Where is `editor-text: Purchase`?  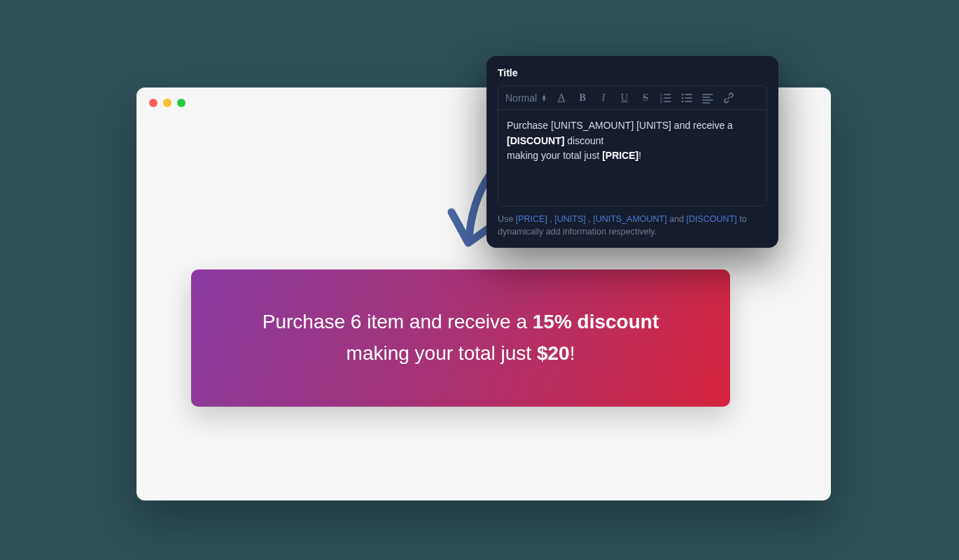 editor-text: Purchase is located at coordinates (529, 125).